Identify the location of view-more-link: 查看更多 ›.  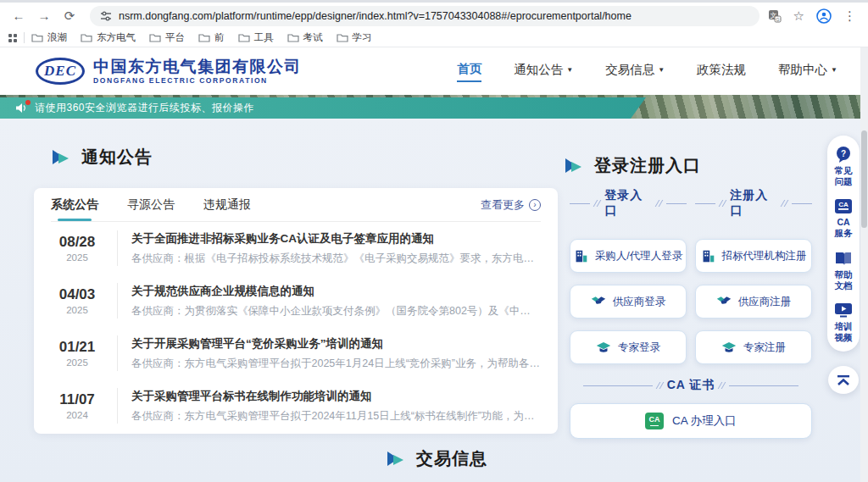
(510, 205).